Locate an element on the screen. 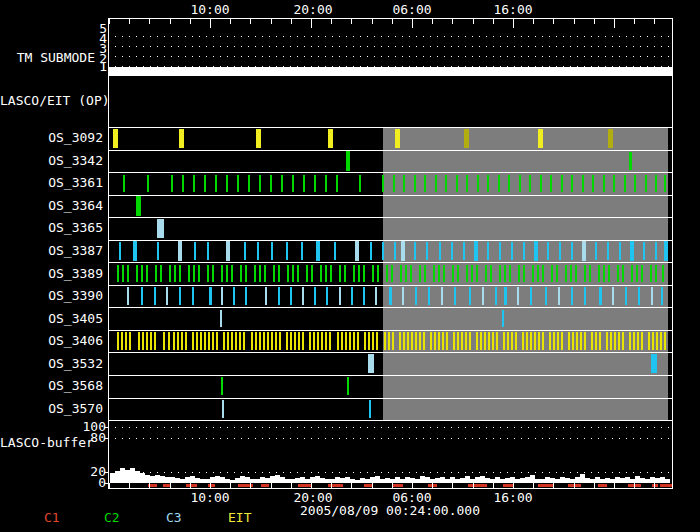 The height and width of the screenshot is (532, 700). legend-item-c3: C3 is located at coordinates (174, 518).